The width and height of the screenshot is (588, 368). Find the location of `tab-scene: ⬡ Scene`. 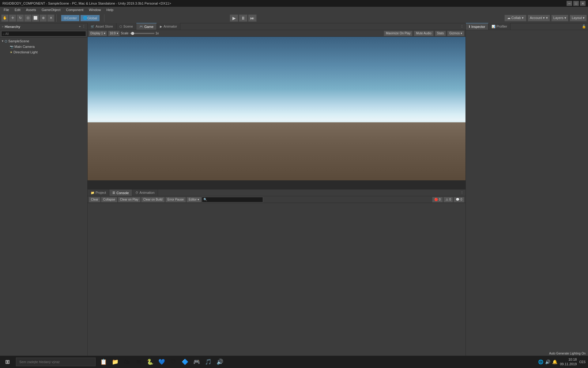

tab-scene: ⬡ Scene is located at coordinates (126, 26).